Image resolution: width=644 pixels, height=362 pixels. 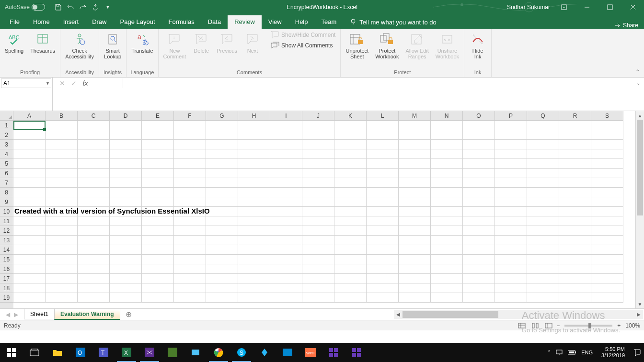 What do you see at coordinates (382, 135) in the screenshot?
I see `cell-L2` at bounding box center [382, 135].